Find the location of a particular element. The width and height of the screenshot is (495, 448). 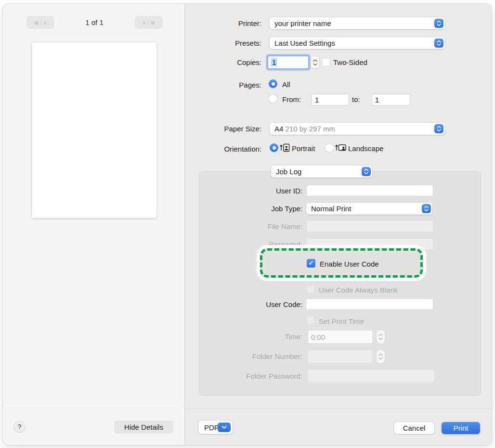

printer-value: your printer name is located at coordinates (300, 23).